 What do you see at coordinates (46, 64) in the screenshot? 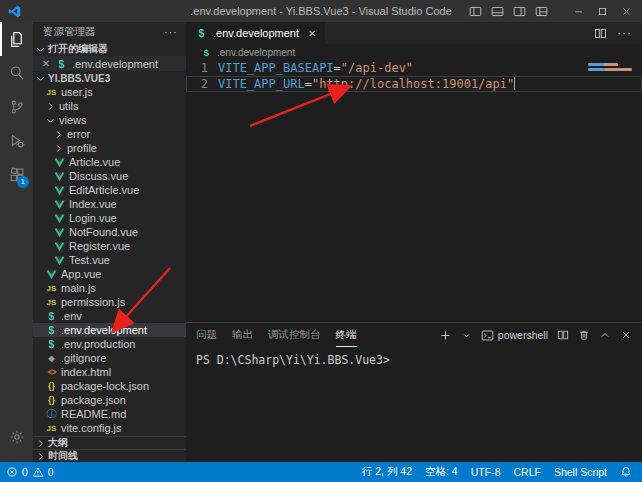
I see `close-editor-icon: ✕` at bounding box center [46, 64].